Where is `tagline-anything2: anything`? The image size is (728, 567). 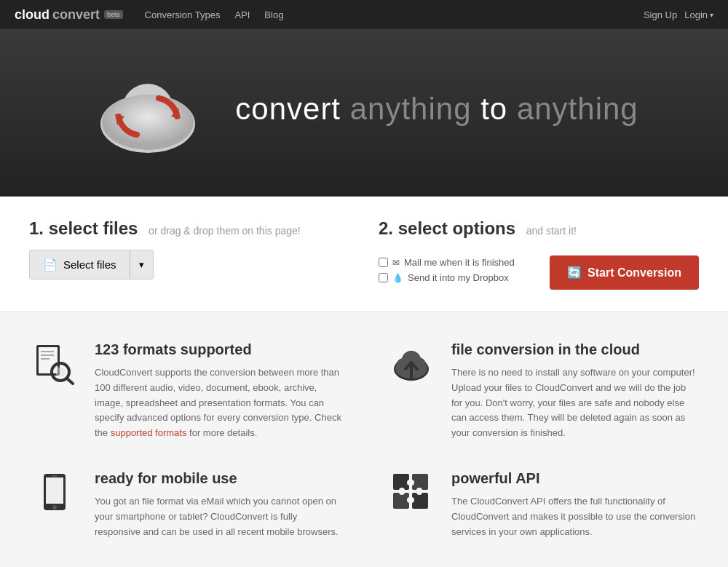 tagline-anything2: anything is located at coordinates (578, 109).